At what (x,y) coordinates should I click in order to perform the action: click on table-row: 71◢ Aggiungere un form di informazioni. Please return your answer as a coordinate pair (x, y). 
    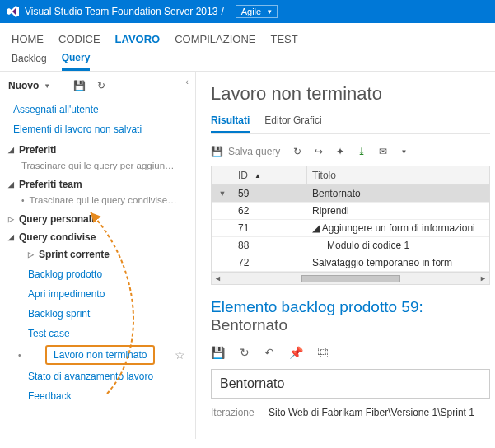
    Looking at the image, I should click on (351, 229).